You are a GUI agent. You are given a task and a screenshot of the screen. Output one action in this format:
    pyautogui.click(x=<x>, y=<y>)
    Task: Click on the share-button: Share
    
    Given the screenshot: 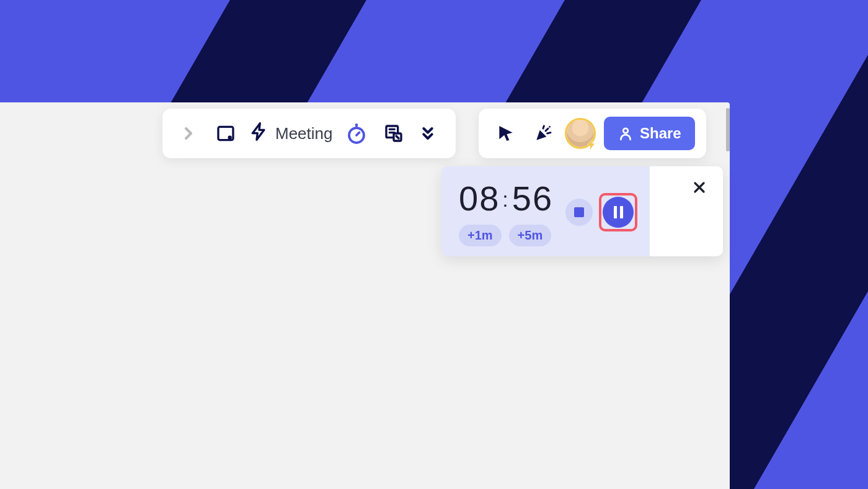 What is the action you would take?
    pyautogui.click(x=650, y=133)
    